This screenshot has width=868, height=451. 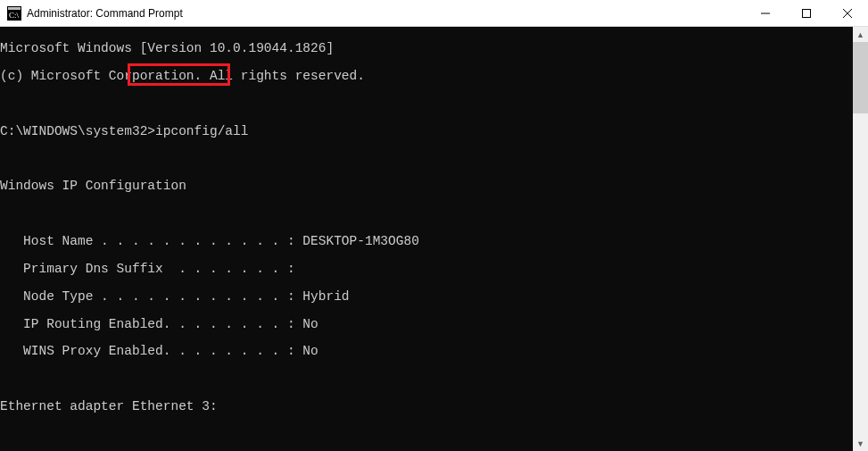 What do you see at coordinates (426, 352) in the screenshot?
I see `output-line: WINS Proxy Enabled. . . . . . . . : No` at bounding box center [426, 352].